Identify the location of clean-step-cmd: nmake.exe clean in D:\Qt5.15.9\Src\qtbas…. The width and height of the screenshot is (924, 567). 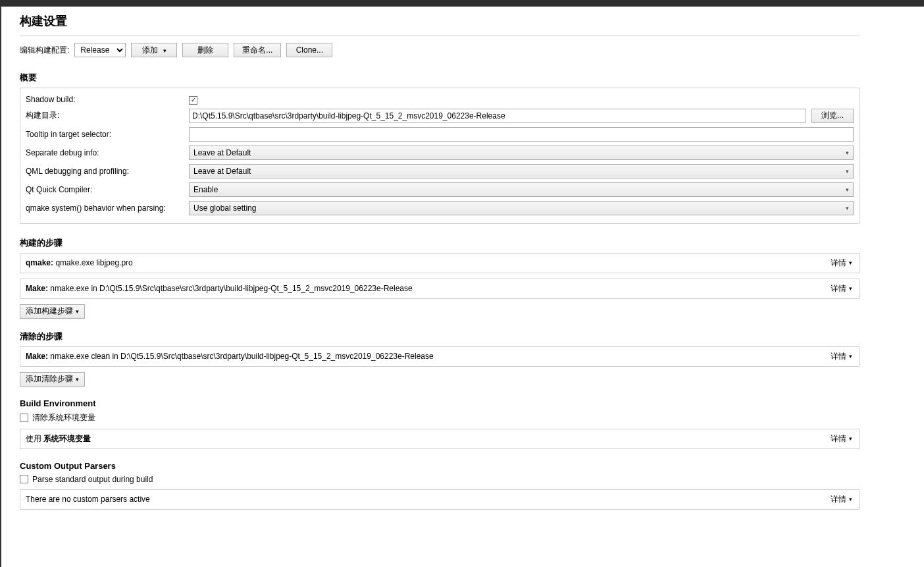
(242, 356).